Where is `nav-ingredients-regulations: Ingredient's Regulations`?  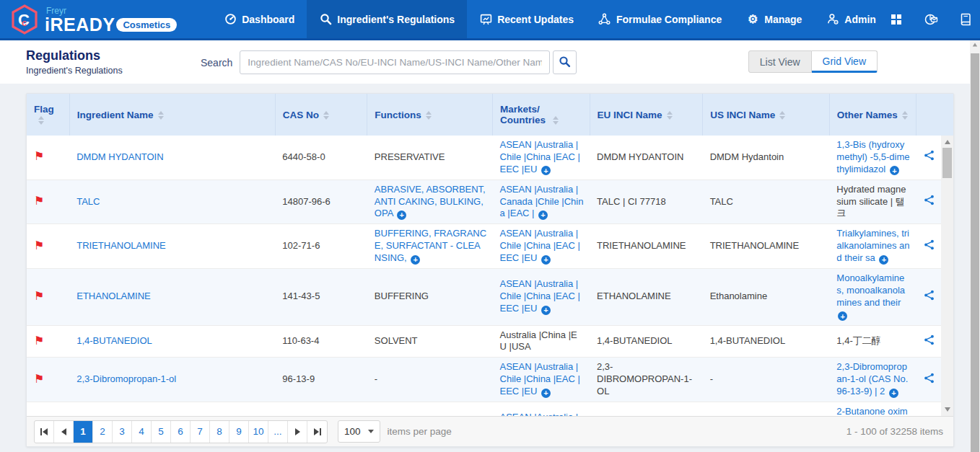
nav-ingredients-regulations: Ingredient's Regulations is located at coordinates (387, 19).